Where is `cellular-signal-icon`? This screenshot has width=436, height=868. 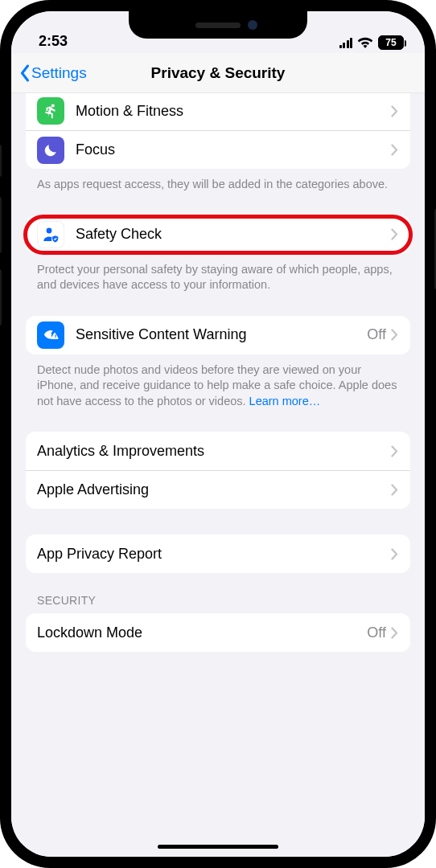 cellular-signal-icon is located at coordinates (346, 43).